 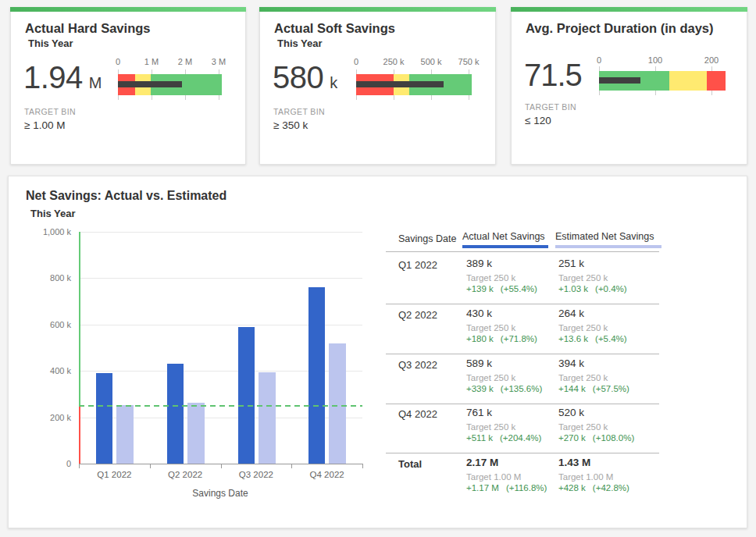 I want to click on cell-delta: +511 k(+204.4%), so click(x=504, y=438).